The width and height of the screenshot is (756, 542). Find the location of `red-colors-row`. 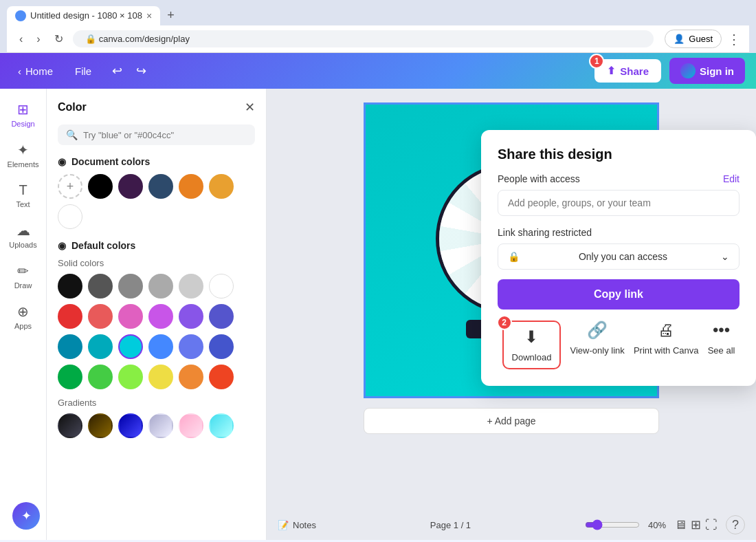

red-colors-row is located at coordinates (157, 316).